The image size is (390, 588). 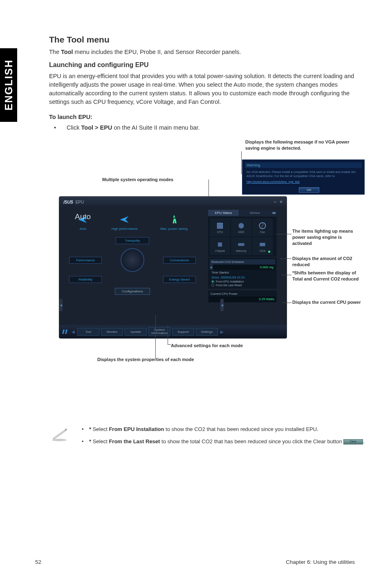 What do you see at coordinates (309, 190) in the screenshot?
I see `ok-button: OK` at bounding box center [309, 190].